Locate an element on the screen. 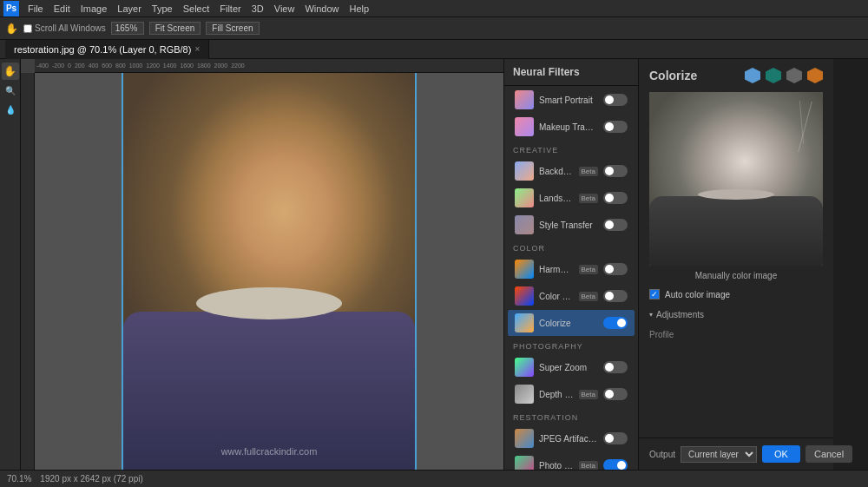 The width and height of the screenshot is (868, 487). filter-item-super-zoom: Super Zoom is located at coordinates (571, 367).